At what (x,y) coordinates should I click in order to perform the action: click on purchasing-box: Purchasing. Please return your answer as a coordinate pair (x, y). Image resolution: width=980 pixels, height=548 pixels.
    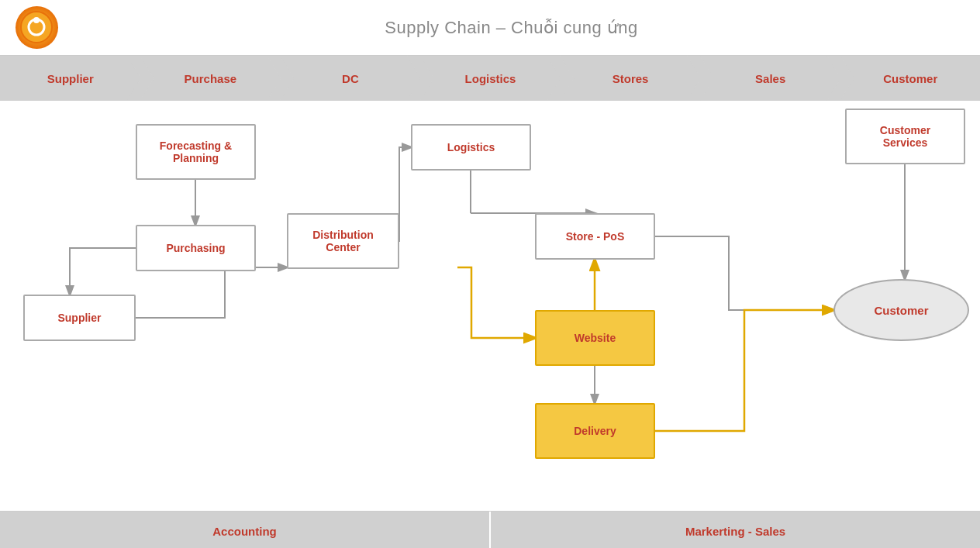
    Looking at the image, I should click on (195, 248).